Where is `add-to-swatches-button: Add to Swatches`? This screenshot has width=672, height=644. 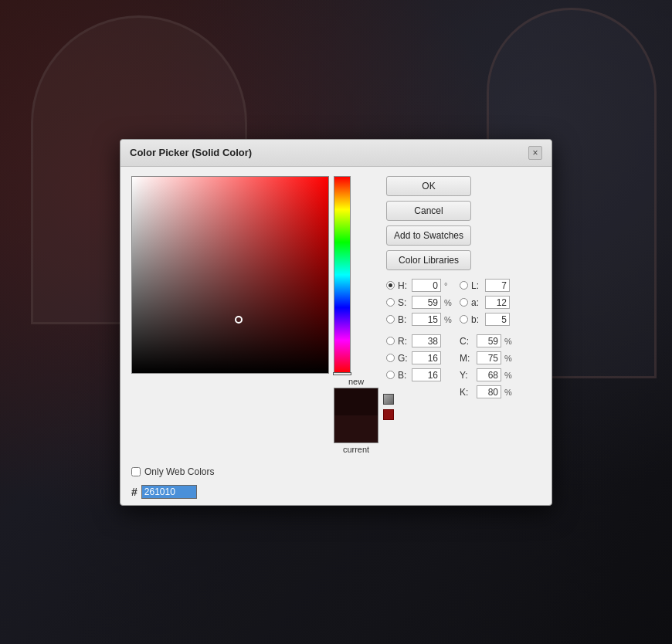 add-to-swatches-button: Add to Swatches is located at coordinates (429, 236).